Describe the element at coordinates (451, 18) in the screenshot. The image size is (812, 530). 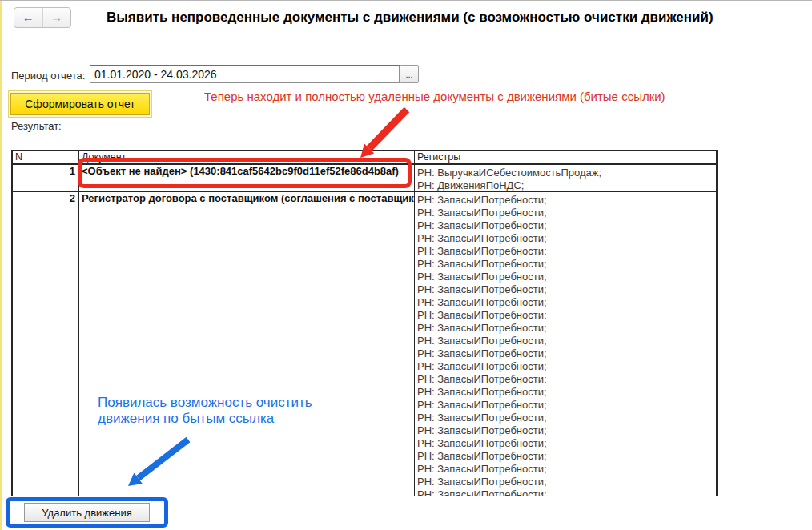
I see `page-title: Выявить непроведенные документы с движен…` at that location.